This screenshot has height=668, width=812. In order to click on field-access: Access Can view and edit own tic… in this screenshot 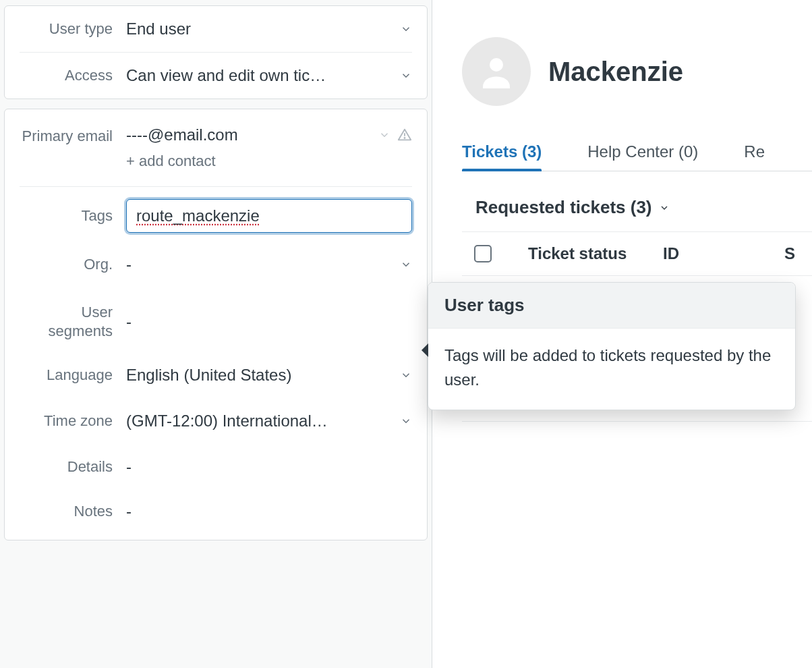, I will do `click(216, 76)`.